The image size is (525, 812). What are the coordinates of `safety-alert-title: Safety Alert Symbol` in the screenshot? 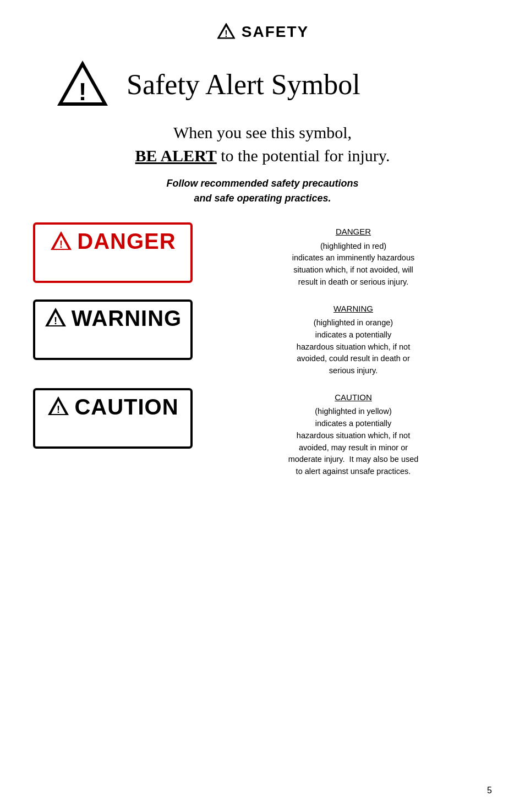 It's located at (243, 85).